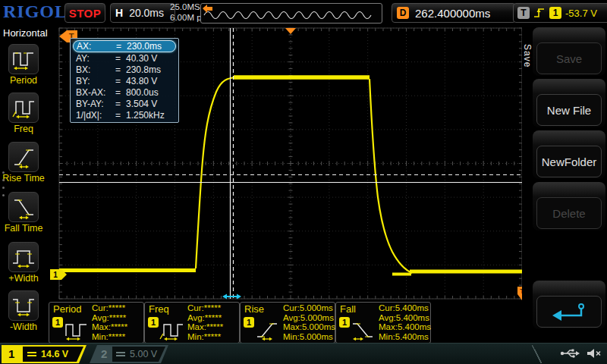 This screenshot has height=364, width=607. What do you see at coordinates (304, 353) in the screenshot?
I see `channel-status-bar: 1 14.6 V 2 5.00 V` at bounding box center [304, 353].